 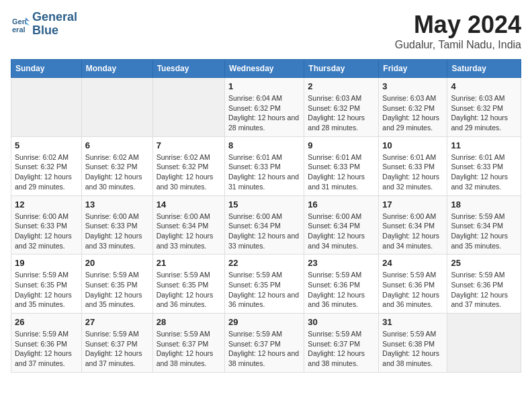 What do you see at coordinates (47, 284) in the screenshot?
I see `calendar-cell: 19Sunrise: 5:59 AM Sunset: 6:35 PM Dayli…` at bounding box center [47, 284].